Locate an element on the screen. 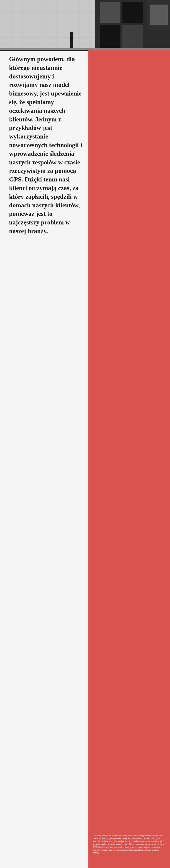 Image resolution: width=170 pixels, height=868 pixels. hero-image-container is located at coordinates (85, 25).